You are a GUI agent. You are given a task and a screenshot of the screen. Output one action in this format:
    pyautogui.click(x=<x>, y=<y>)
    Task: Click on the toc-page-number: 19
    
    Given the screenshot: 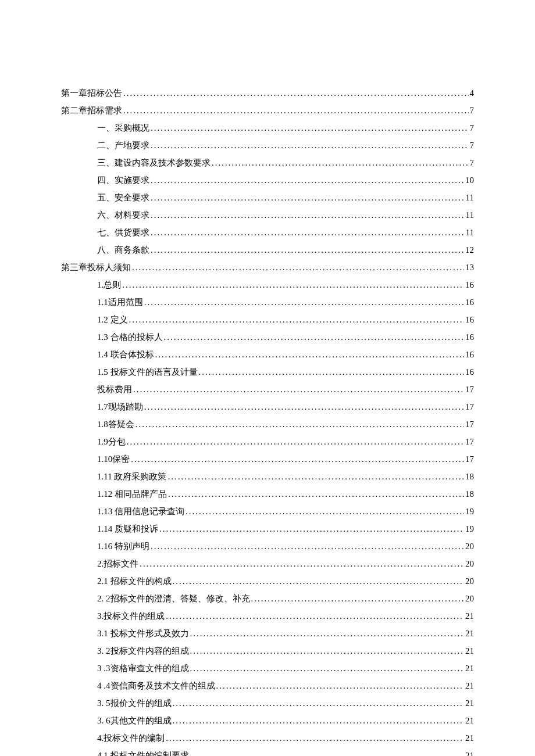 What is the action you would take?
    pyautogui.click(x=470, y=529)
    